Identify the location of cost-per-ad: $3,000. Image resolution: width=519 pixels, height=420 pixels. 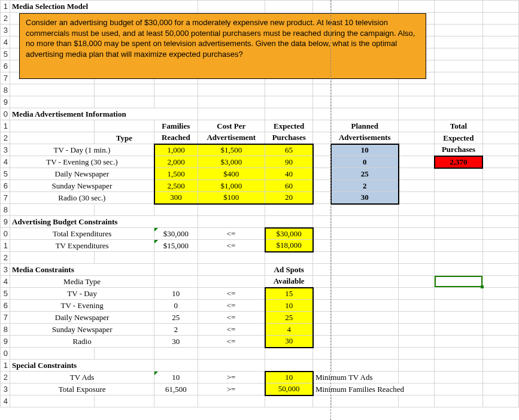
(231, 162).